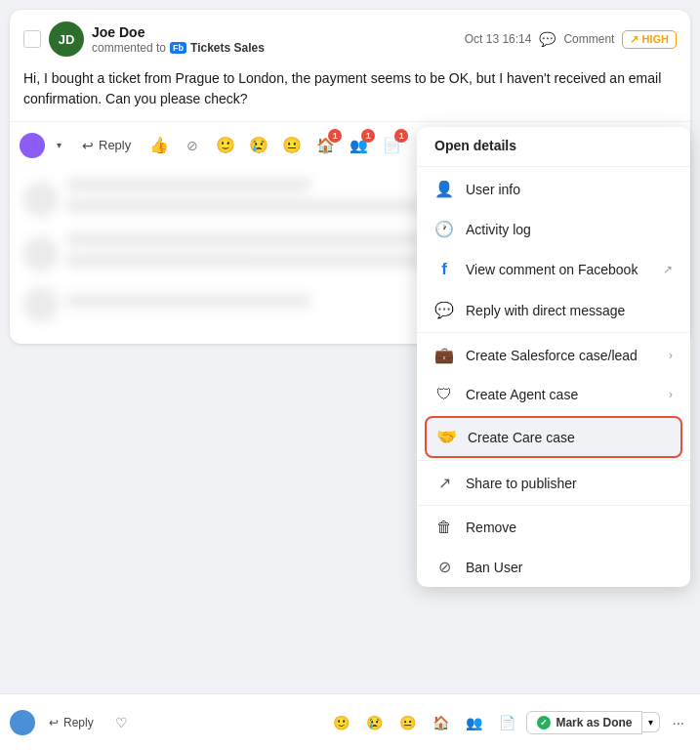 This screenshot has width=700, height=750. Describe the element at coordinates (226, 145) in the screenshot. I see `smiley-icon: 🙂` at that location.